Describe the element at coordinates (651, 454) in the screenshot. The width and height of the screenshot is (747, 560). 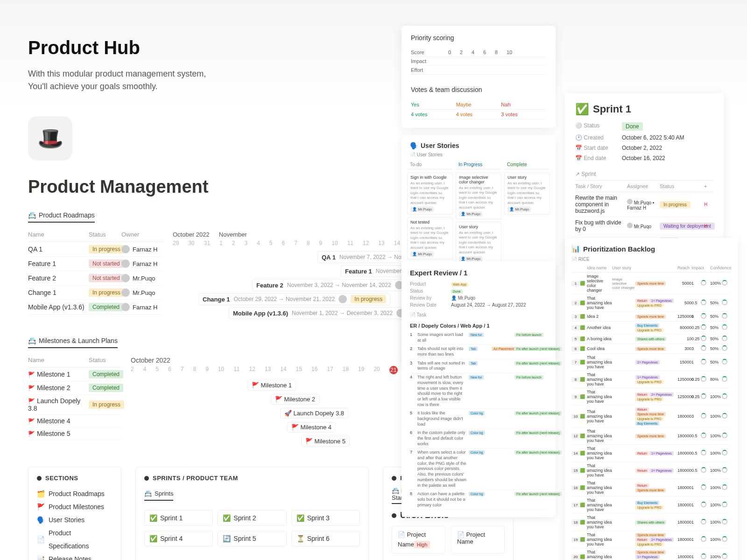
I see `backlog-row: 14🟩That amazing idea you haveReturn1+ Pa…` at that location.